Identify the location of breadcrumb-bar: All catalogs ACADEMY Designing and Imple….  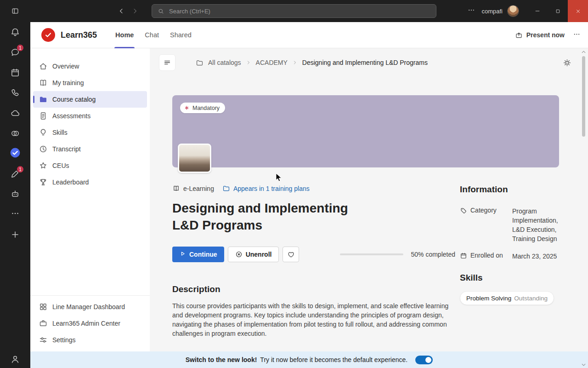
(369, 60).